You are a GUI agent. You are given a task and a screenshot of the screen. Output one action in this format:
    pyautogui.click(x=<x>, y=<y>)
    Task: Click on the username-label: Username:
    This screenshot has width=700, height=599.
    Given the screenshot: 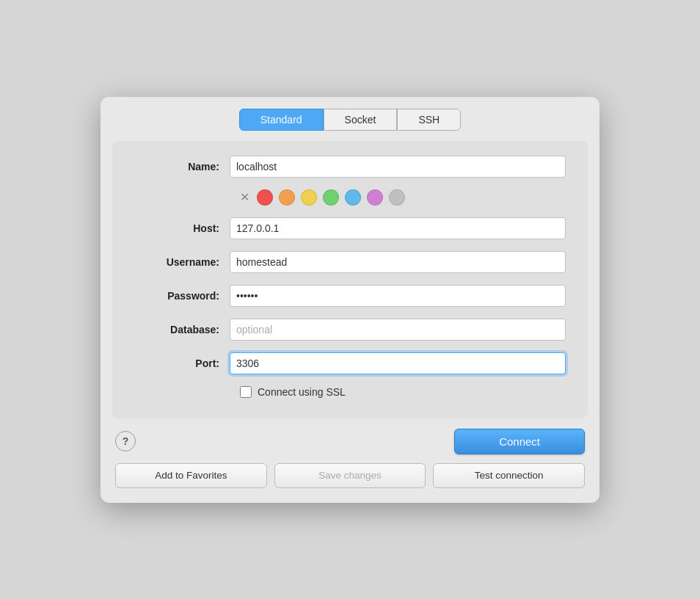 What is the action you would take?
    pyautogui.click(x=182, y=262)
    